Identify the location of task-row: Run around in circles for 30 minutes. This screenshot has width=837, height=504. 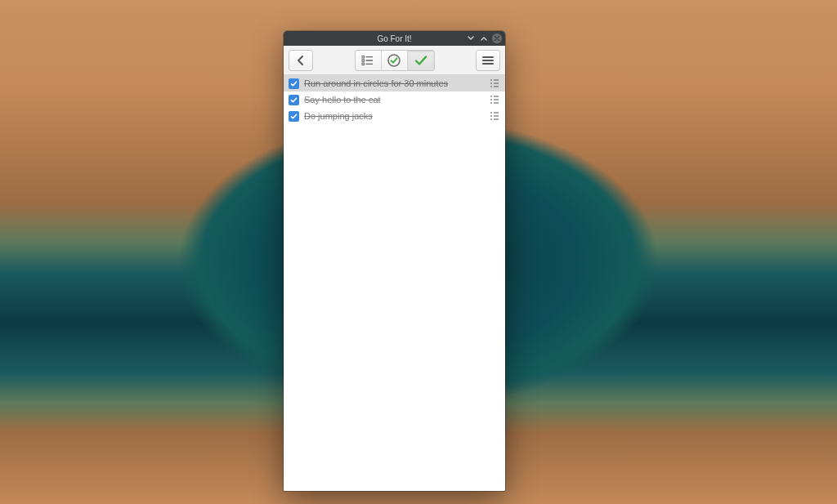
(394, 83).